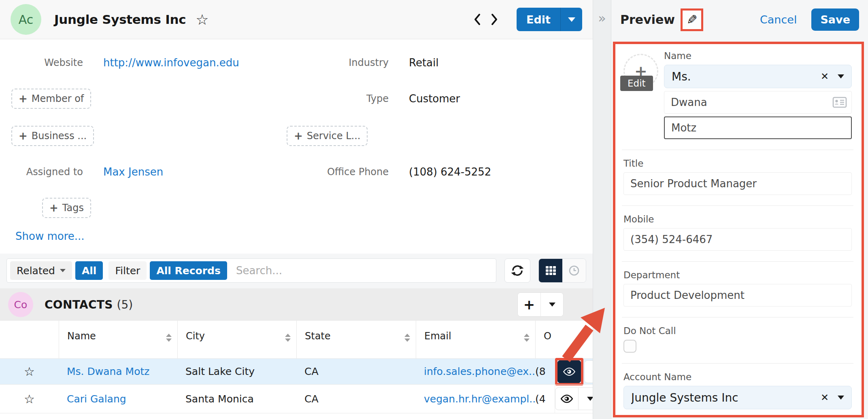 Image resolution: width=868 pixels, height=419 pixels. I want to click on contact-phone: (8, so click(545, 371).